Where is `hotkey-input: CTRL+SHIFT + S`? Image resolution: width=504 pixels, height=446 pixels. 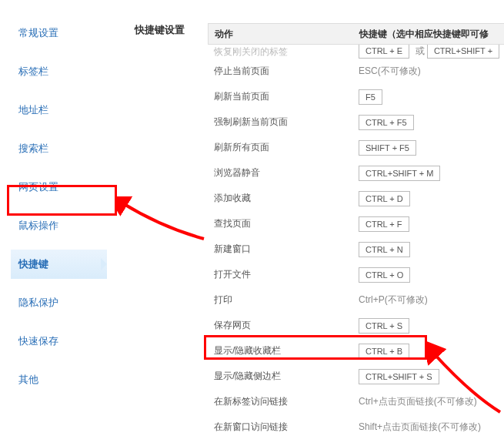
hotkey-input: CTRL+SHIFT + S is located at coordinates (399, 377).